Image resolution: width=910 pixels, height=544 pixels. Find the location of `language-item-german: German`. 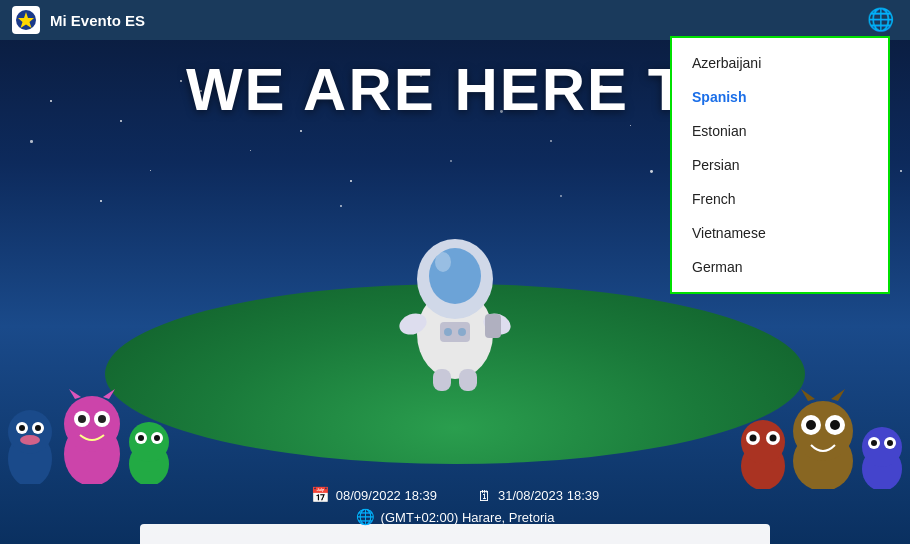

language-item-german: German is located at coordinates (780, 267).